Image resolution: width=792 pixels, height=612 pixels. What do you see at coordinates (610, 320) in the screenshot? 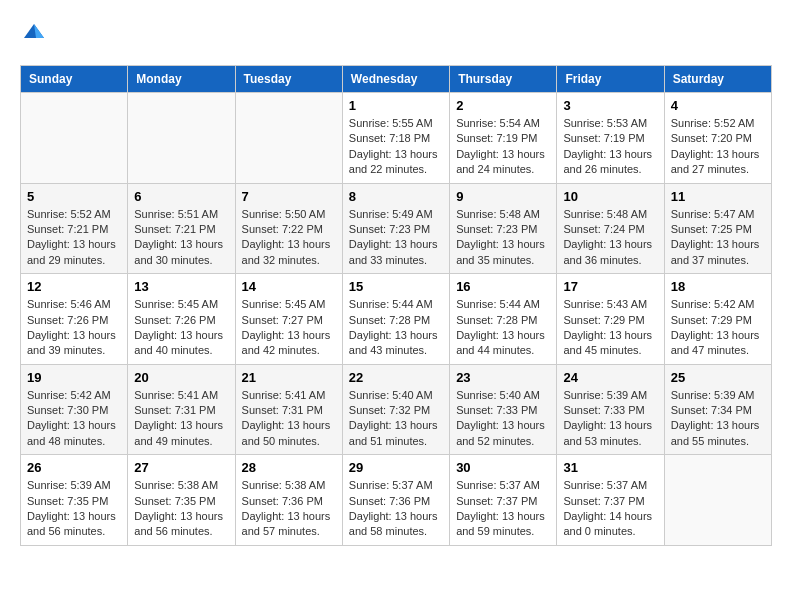
I see `calendar-cell: 17Sunrise: 5:43 AM Sunset: 7:29 PM Dayli…` at bounding box center [610, 320].